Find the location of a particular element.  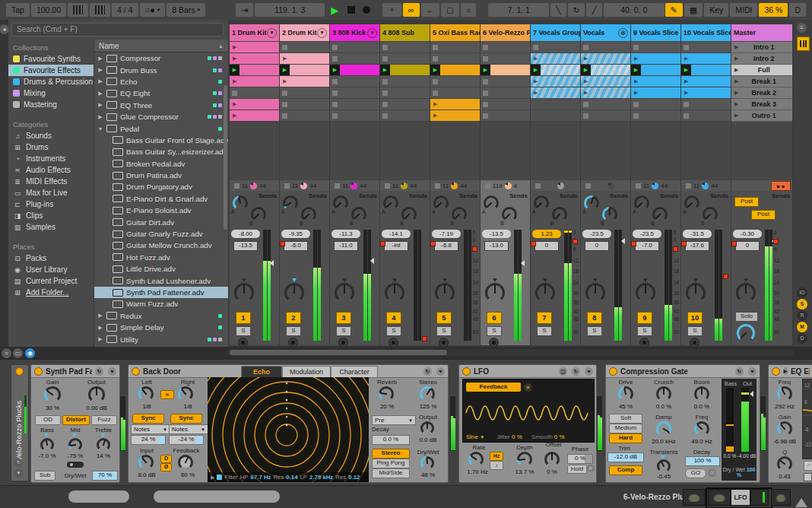

volume-field: -13.5 is located at coordinates (246, 246).